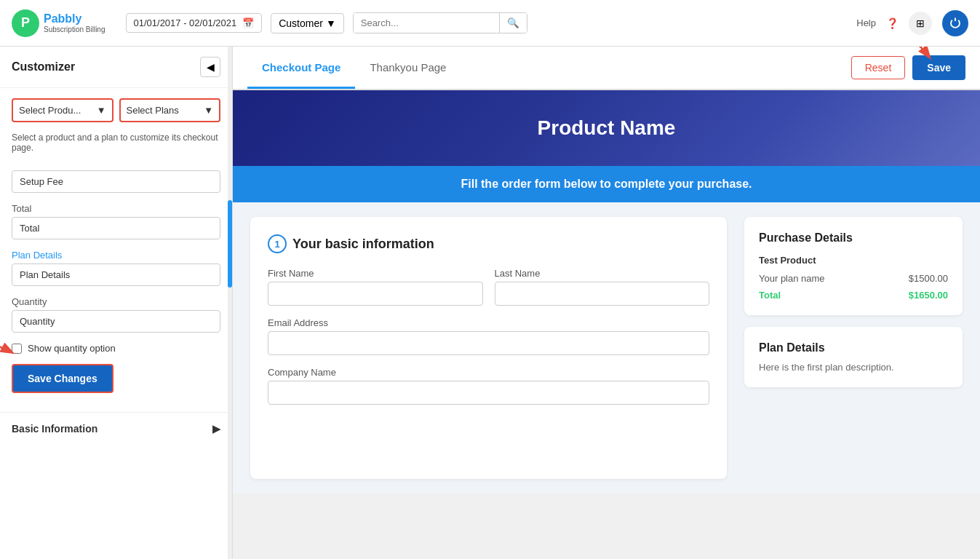 This screenshot has height=559, width=980. Describe the element at coordinates (489, 386) in the screenshot. I see `company-field: Company Name` at that location.